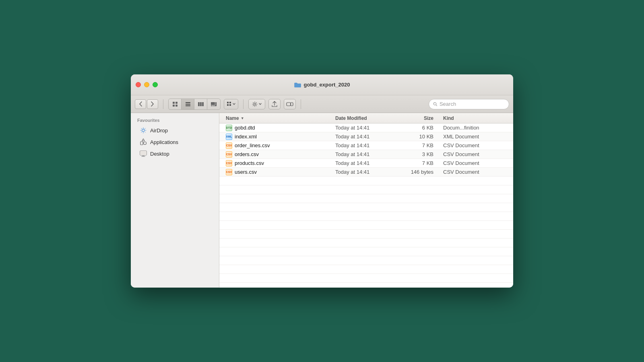 The width and height of the screenshot is (644, 362). I want to click on icon-view-button, so click(175, 104).